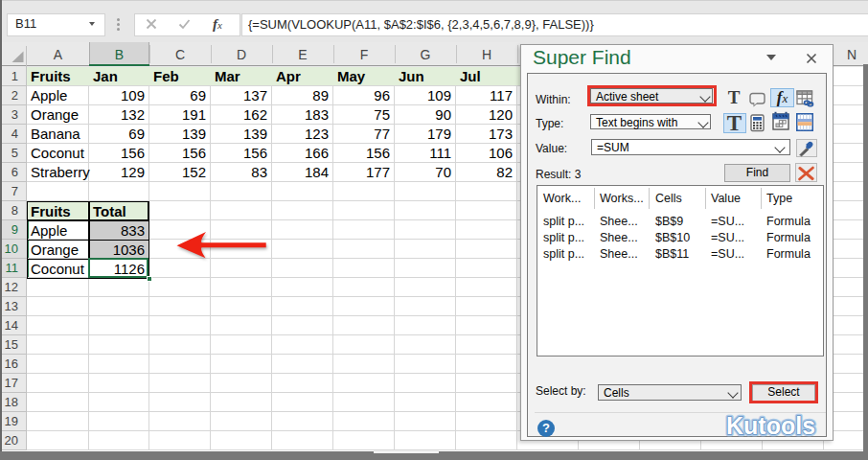 This screenshot has height=460, width=868. What do you see at coordinates (770, 426) in the screenshot?
I see `svg-text: Kutools` at bounding box center [770, 426].